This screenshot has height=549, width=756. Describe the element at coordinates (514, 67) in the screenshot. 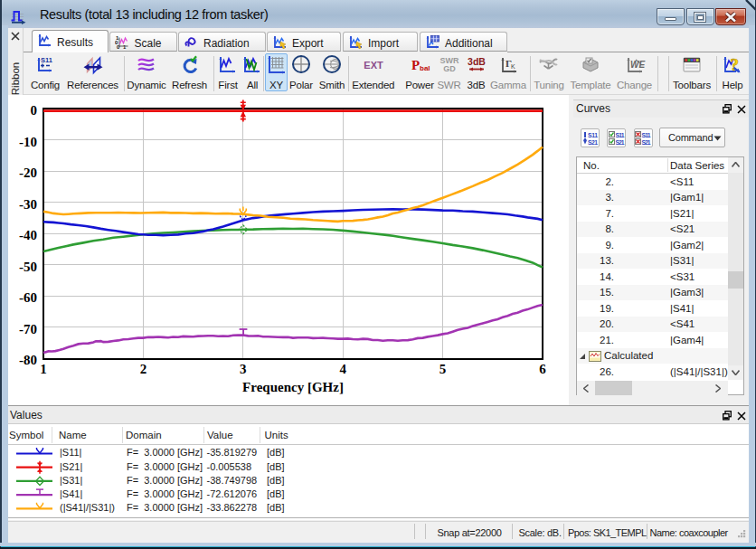

I see `svg-text: K` at that location.